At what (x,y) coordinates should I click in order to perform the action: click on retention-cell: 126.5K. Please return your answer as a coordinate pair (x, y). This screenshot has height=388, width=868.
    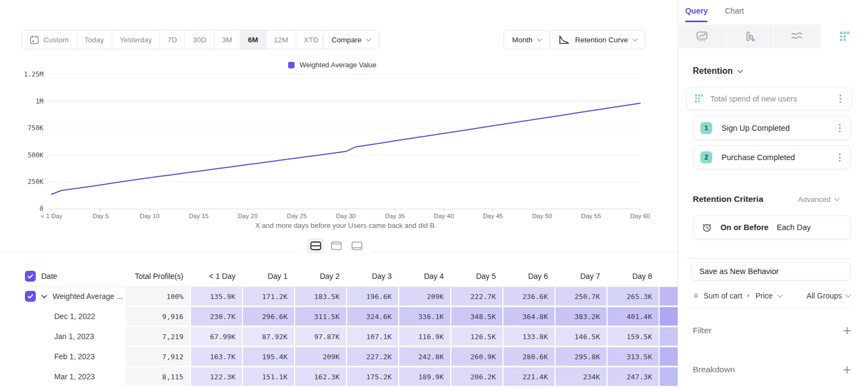
    Looking at the image, I should click on (477, 336).